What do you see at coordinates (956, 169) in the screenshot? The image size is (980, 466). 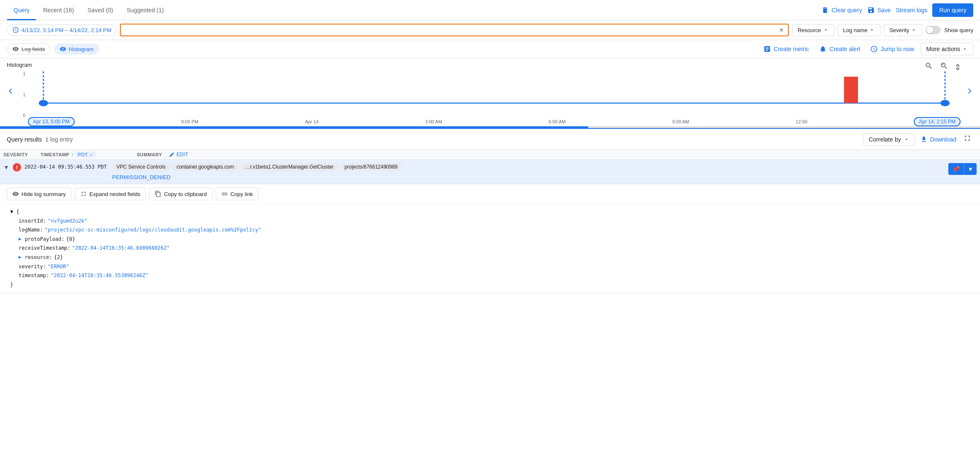 I see `pin-button: 📌` at bounding box center [956, 169].